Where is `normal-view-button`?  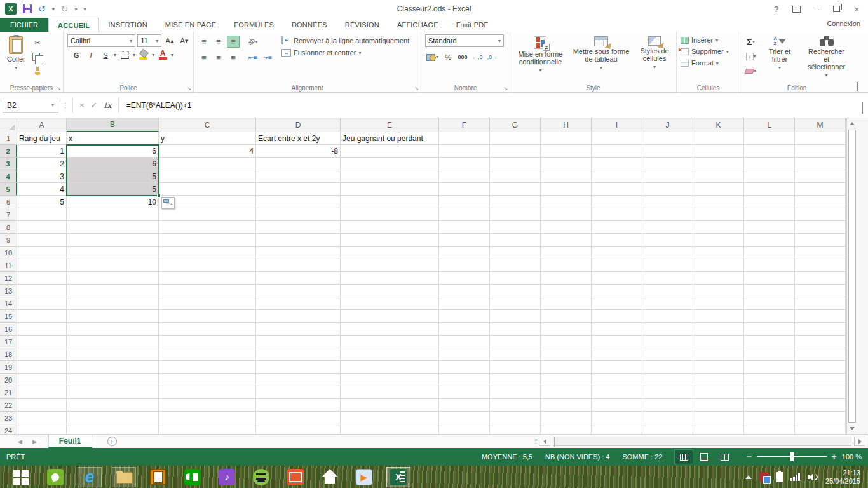 normal-view-button is located at coordinates (684, 457).